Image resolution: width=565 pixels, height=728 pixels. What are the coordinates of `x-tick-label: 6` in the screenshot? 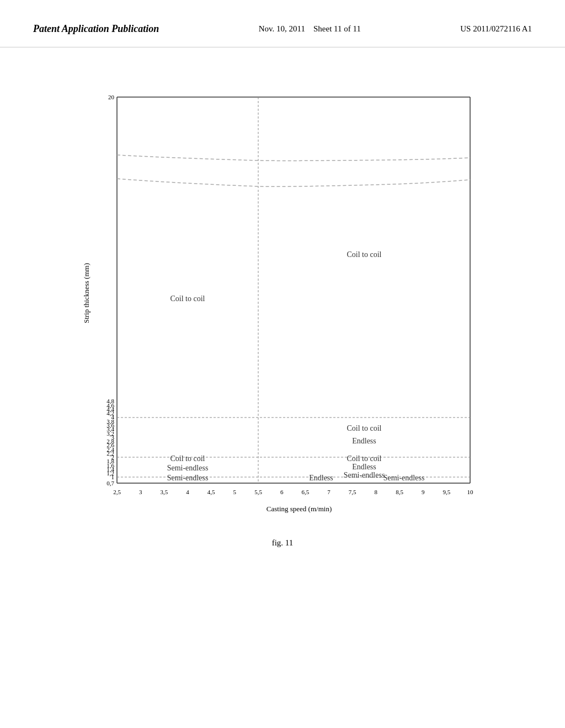 It's located at (282, 492).